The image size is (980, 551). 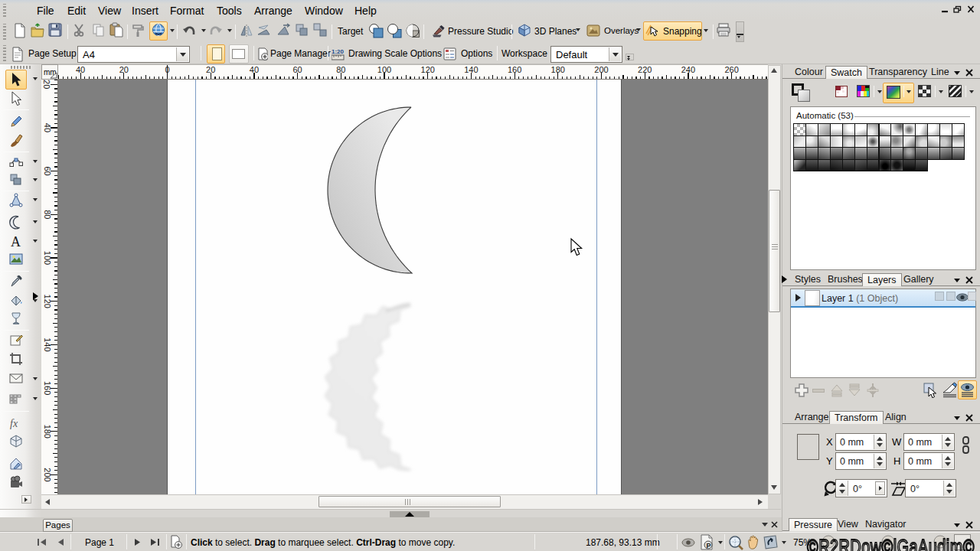 What do you see at coordinates (15, 242) in the screenshot?
I see `svg-text: A` at bounding box center [15, 242].